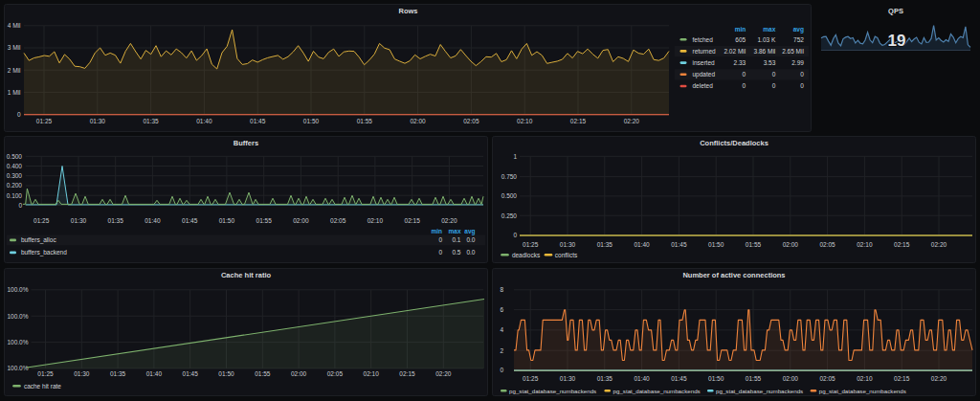 The image size is (980, 401). I want to click on svg-text: 2 Mil, so click(14, 71).